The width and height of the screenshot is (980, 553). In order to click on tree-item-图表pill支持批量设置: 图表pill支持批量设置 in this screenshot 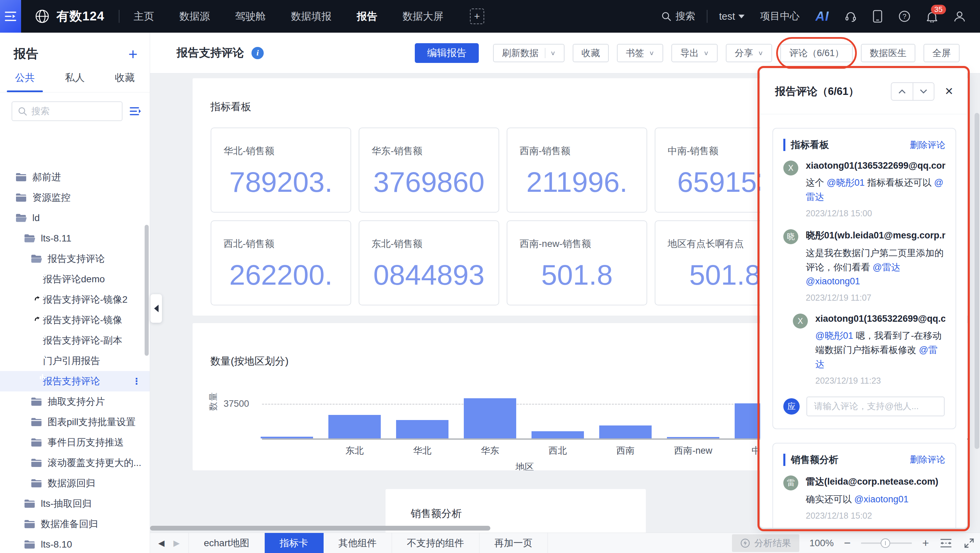, I will do `click(75, 422)`.